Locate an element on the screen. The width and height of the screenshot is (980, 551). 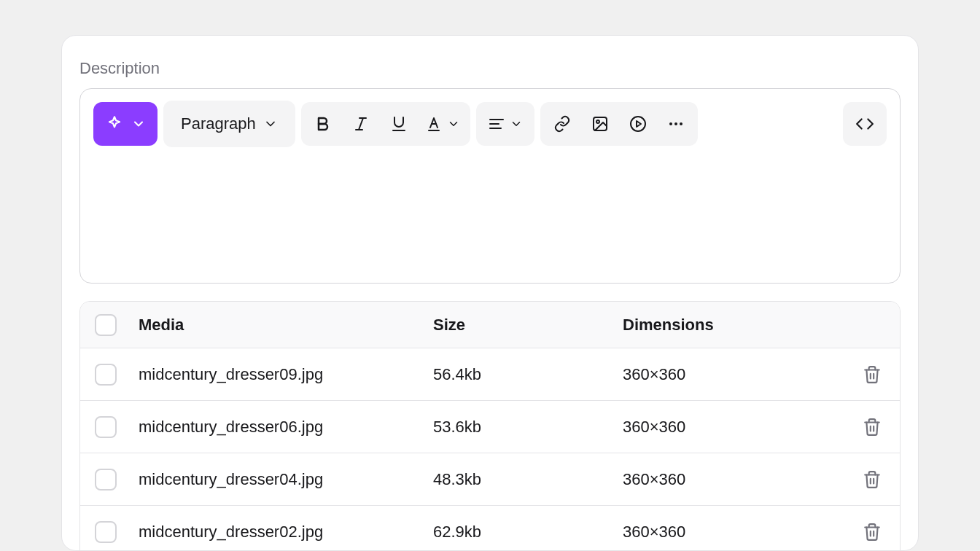
format-group: Paragraph is located at coordinates (229, 124).